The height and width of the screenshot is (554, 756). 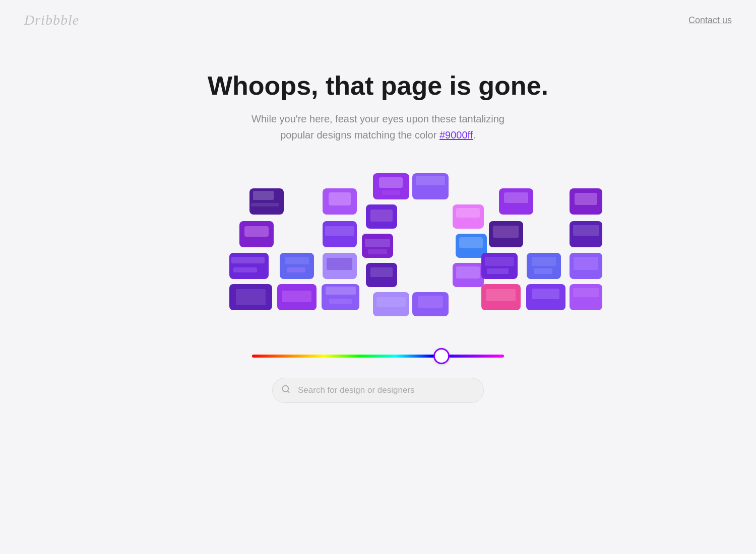 What do you see at coordinates (710, 20) in the screenshot?
I see `contact-link: Contact us` at bounding box center [710, 20].